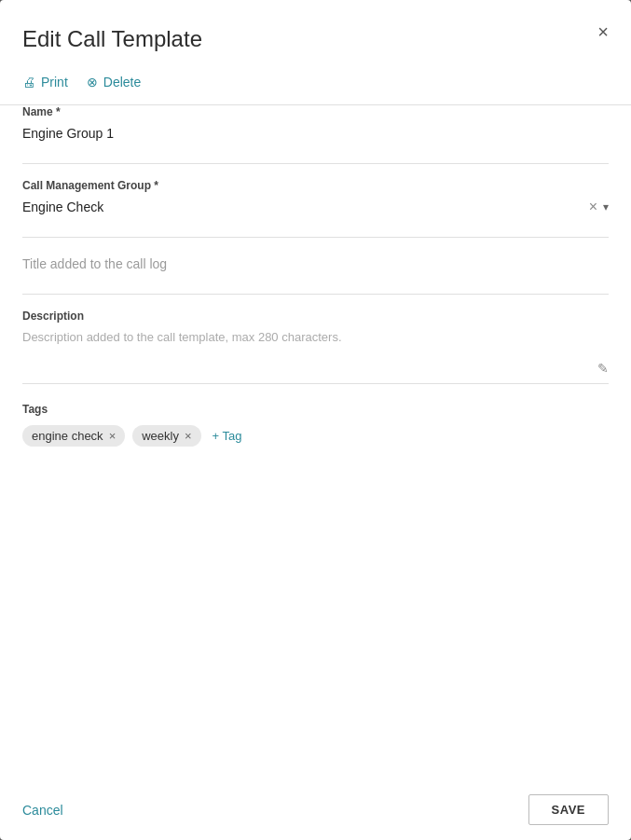  Describe the element at coordinates (54, 82) in the screenshot. I see `print-label: Print` at that location.